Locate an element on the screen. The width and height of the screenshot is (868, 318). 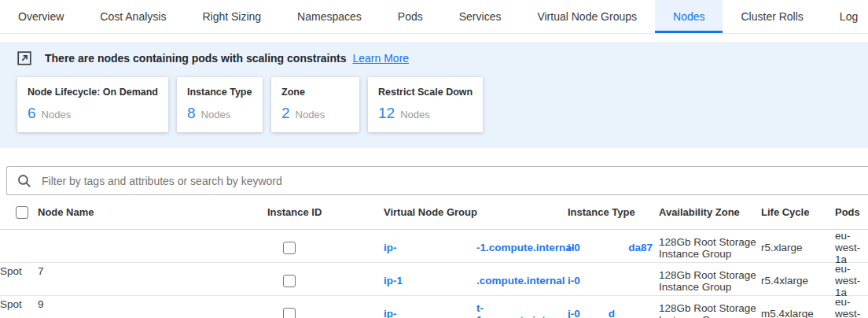
instance-type-cell: r5.4xlarge is located at coordinates (798, 280).